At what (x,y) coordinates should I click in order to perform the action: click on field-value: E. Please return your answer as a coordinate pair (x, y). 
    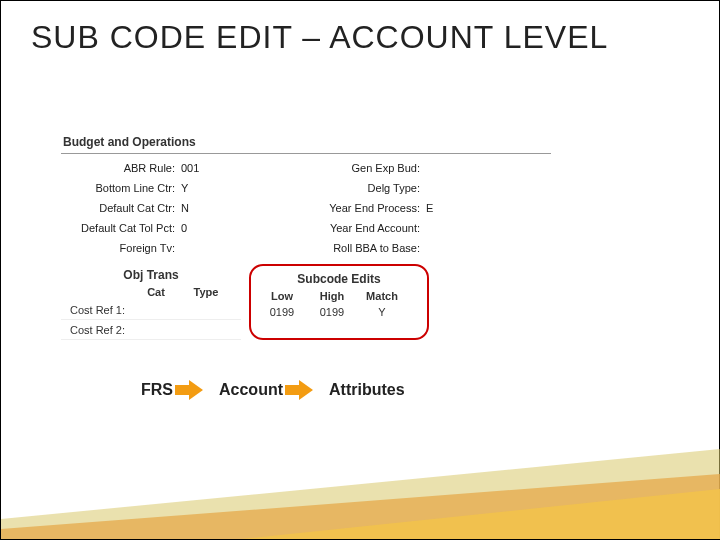
    Looking at the image, I should click on (441, 208).